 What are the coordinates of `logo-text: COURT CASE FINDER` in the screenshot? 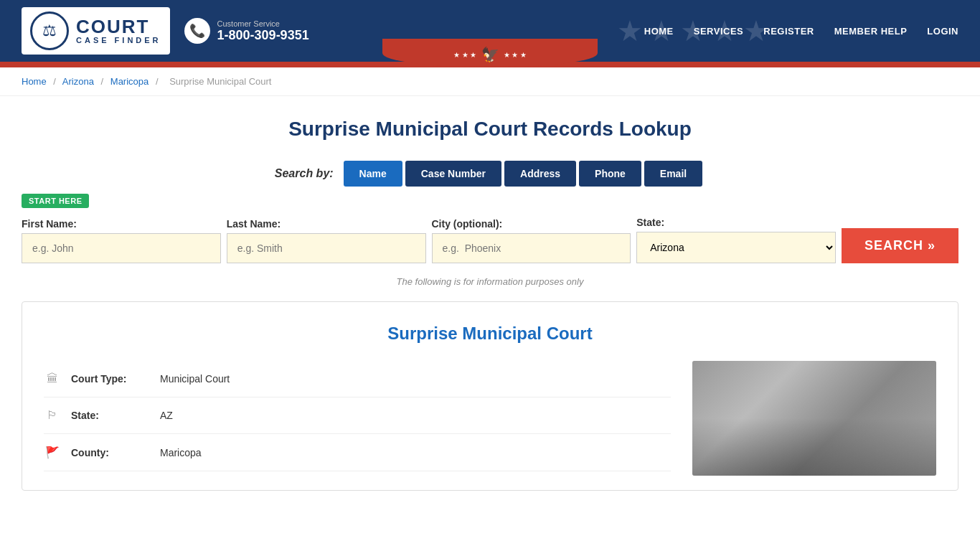 It's located at (119, 31).